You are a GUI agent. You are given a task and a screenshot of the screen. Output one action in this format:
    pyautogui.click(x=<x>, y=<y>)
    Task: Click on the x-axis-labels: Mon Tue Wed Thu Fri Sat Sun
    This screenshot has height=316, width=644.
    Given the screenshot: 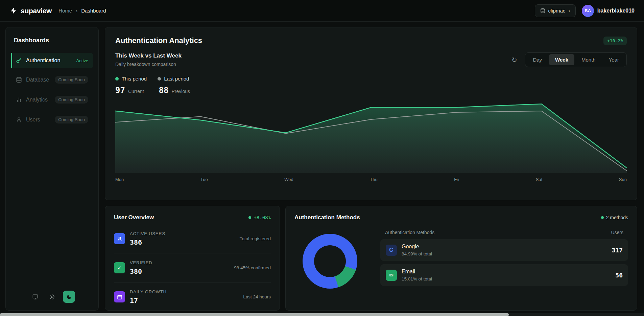 What is the action you would take?
    pyautogui.click(x=371, y=179)
    